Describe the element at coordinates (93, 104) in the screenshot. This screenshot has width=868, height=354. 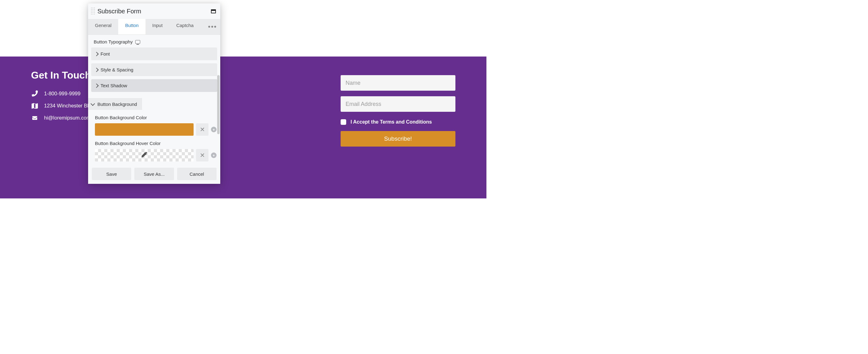
I see `chevron-down-icon` at that location.